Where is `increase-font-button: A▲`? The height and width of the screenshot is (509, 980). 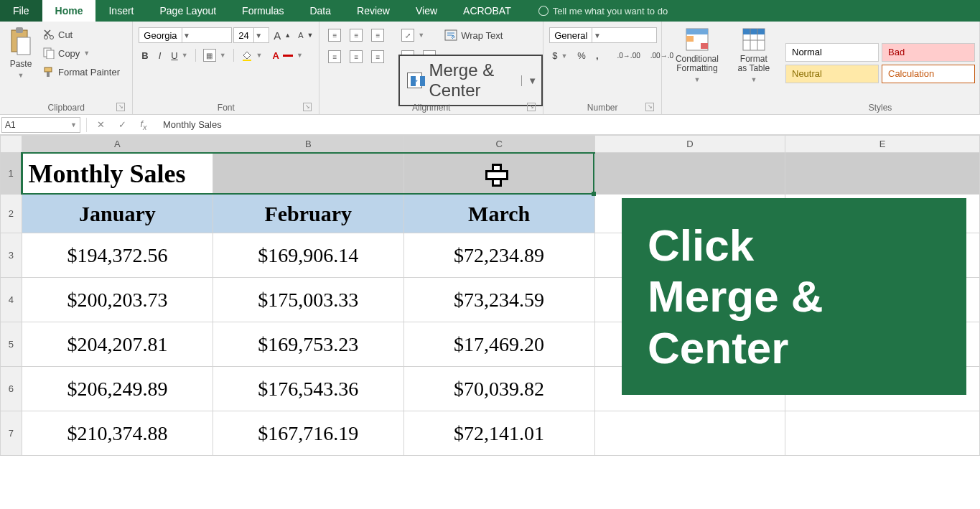
increase-font-button: A▲ is located at coordinates (282, 36).